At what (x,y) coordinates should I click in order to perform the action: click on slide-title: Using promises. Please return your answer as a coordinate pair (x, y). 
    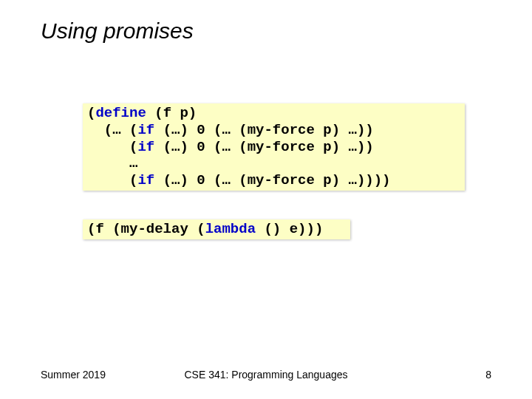
    Looking at the image, I should click on (117, 31).